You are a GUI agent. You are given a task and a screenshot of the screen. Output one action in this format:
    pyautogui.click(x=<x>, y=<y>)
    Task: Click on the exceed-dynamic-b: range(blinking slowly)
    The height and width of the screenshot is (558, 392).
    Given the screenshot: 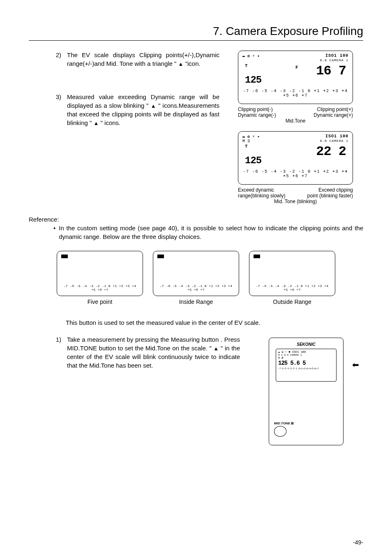 What is the action you would take?
    pyautogui.click(x=267, y=196)
    